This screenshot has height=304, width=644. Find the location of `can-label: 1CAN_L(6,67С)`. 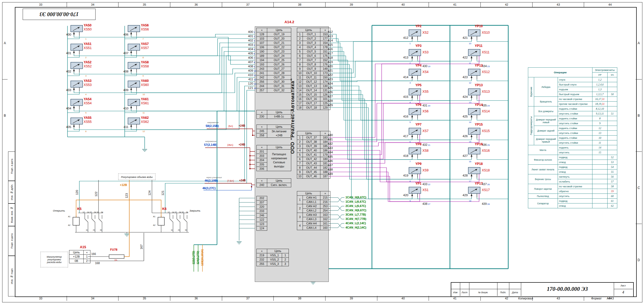

can-label: 1CAN_L(6,67С) is located at coordinates (356, 202).